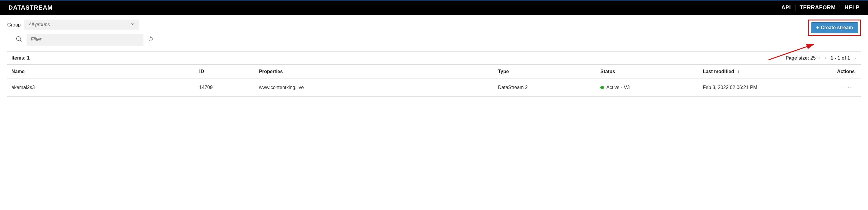  What do you see at coordinates (840, 88) in the screenshot?
I see `cell-actions: ···` at bounding box center [840, 88].